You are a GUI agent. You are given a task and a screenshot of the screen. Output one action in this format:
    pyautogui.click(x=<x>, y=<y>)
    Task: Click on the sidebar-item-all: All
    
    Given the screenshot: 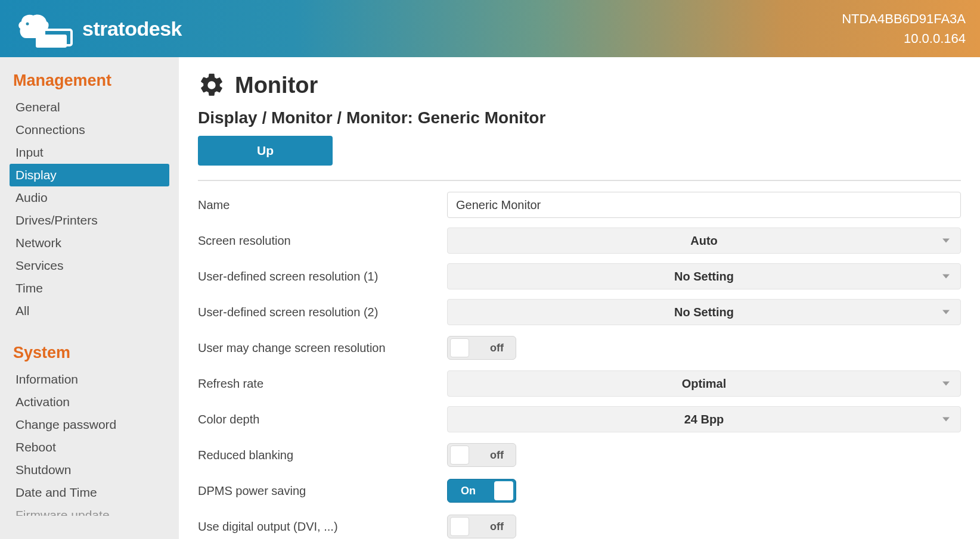 What is the action you would take?
    pyautogui.click(x=89, y=311)
    